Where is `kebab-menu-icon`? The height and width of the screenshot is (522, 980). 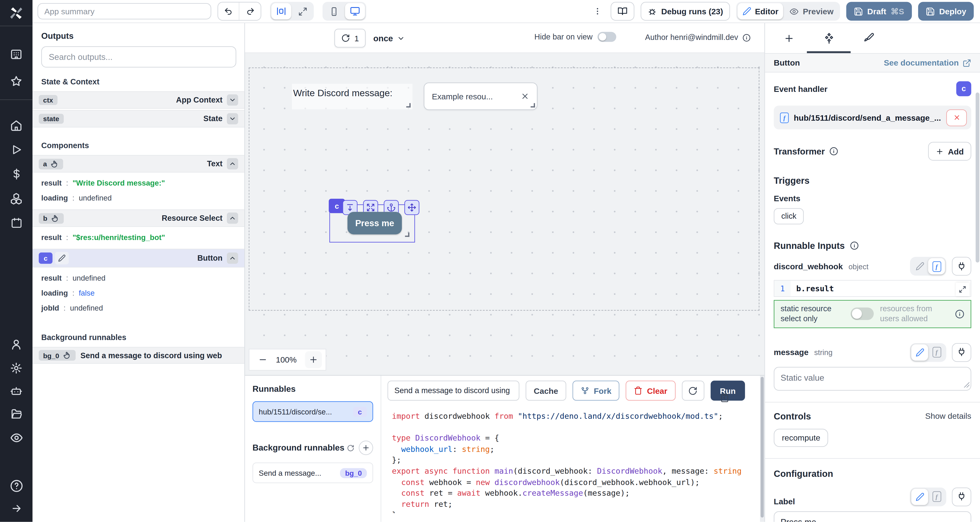
kebab-menu-icon is located at coordinates (597, 11).